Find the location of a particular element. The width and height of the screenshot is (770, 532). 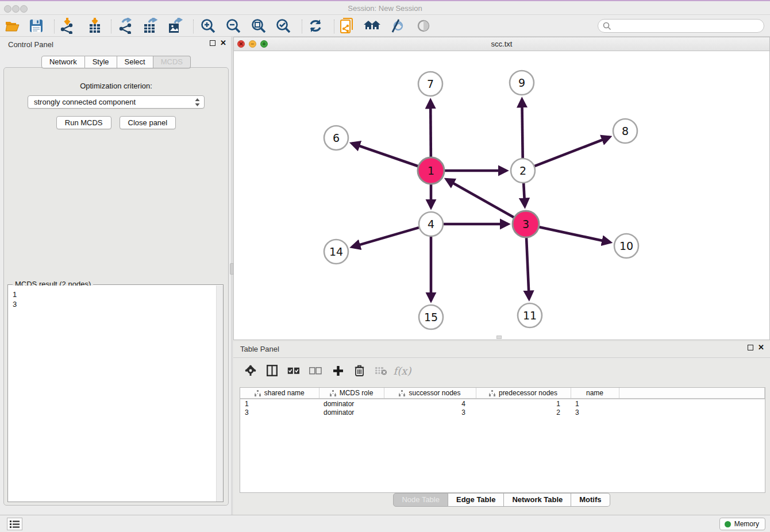

node-table-body: 1dominator4113dominator323 is located at coordinates (502, 408).